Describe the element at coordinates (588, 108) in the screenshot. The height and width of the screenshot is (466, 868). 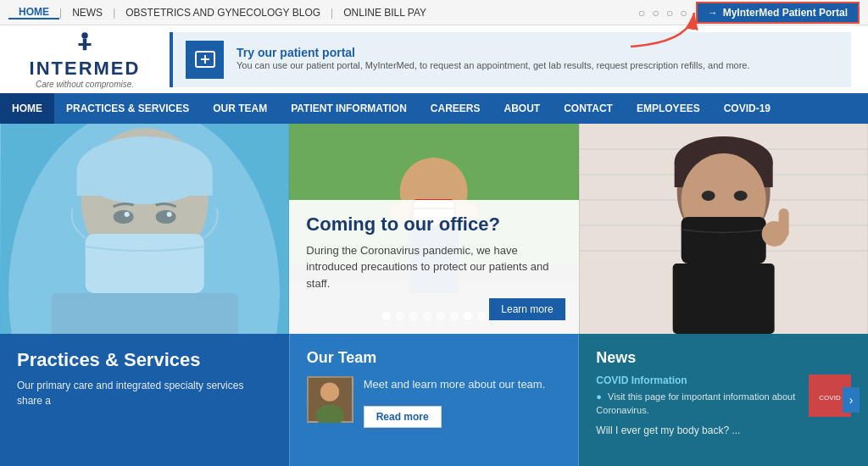
I see `nav-contact: CONTACT` at that location.